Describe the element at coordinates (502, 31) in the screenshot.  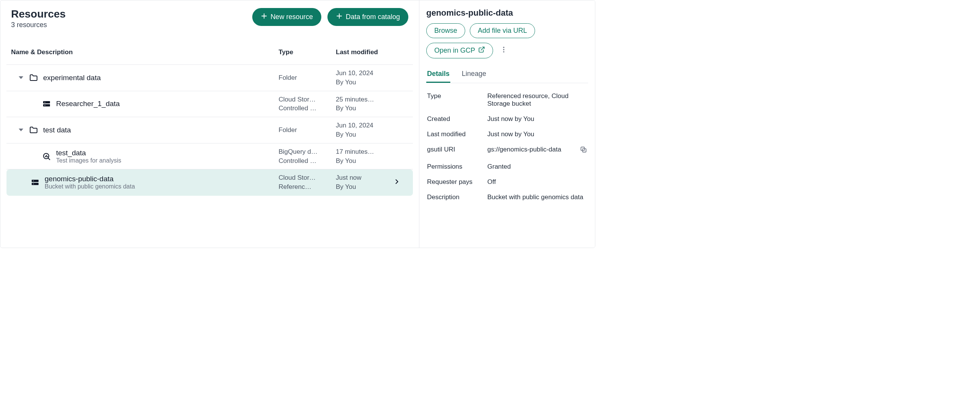
I see `add-file-url-button: Add file via URL` at that location.